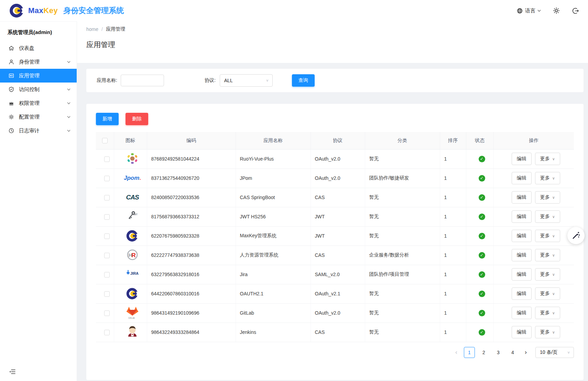  I want to click on pagination-page-4: 4, so click(513, 352).